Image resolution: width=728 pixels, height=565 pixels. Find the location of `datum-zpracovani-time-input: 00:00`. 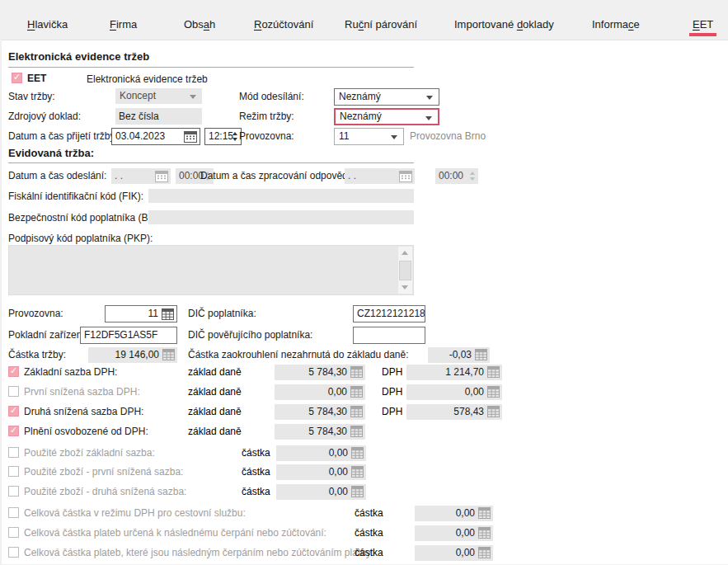

datum-zpracovani-time-input: 00:00 is located at coordinates (457, 177).